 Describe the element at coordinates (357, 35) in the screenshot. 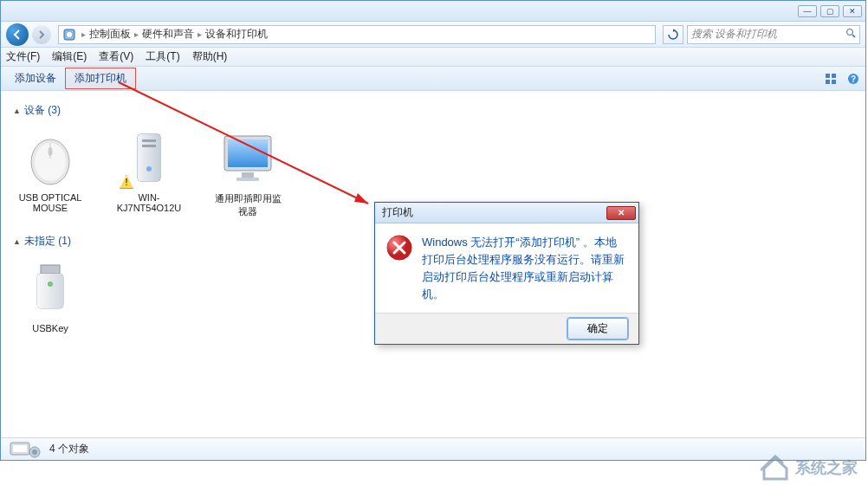

I see `breadcrumb: ▸ 控制面板 ▸ 硬件和声音 ▸ 设备和打印机` at that location.